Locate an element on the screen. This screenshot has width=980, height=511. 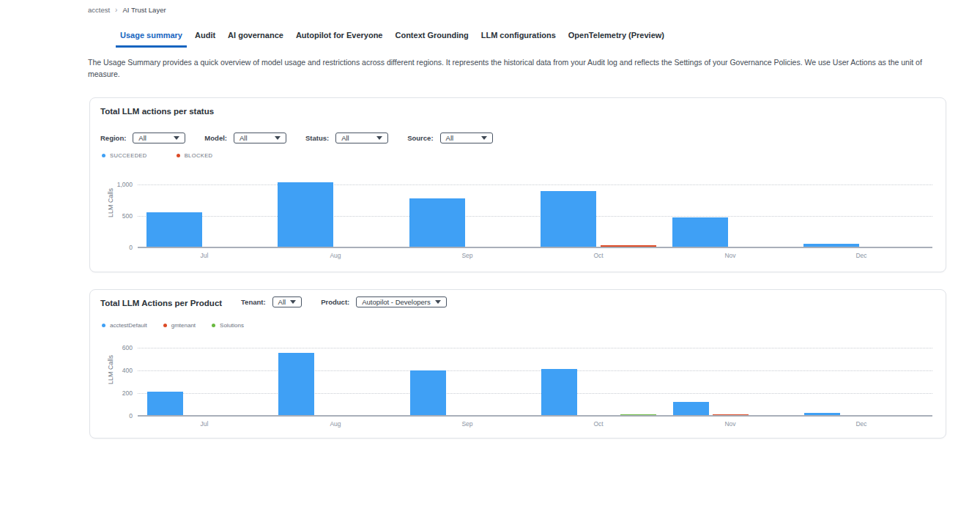
modelfilter-label: Model: is located at coordinates (215, 138).